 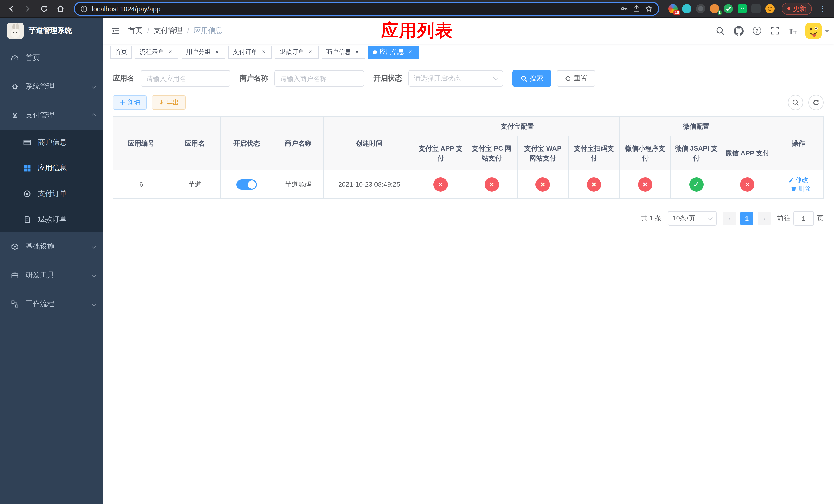 I want to click on page-label: 页, so click(x=820, y=219).